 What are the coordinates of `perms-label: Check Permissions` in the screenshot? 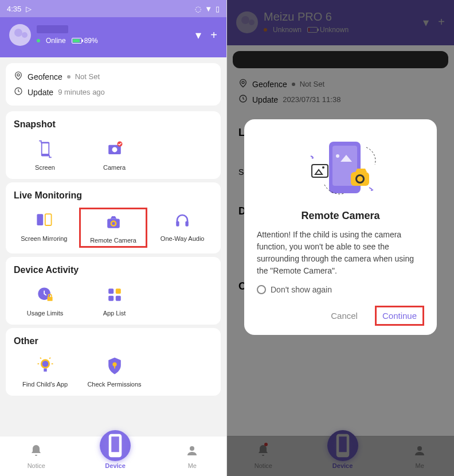 It's located at (114, 384).